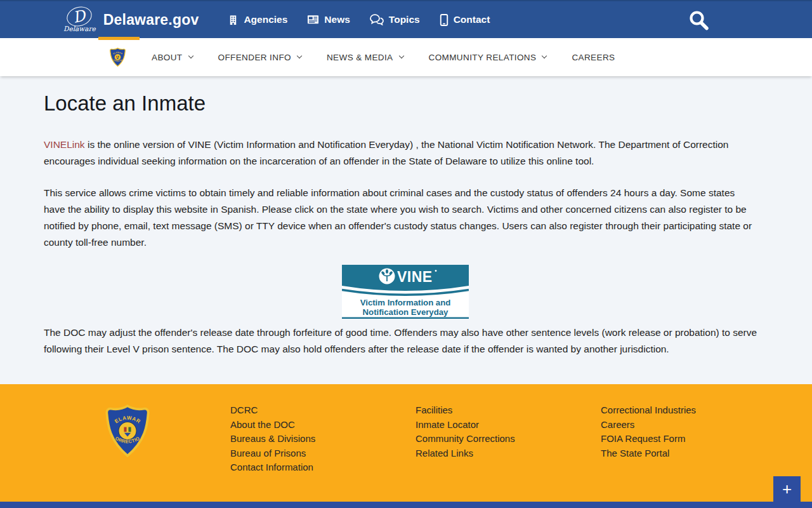  What do you see at coordinates (359, 20) in the screenshot?
I see `state-portal-nav: Agencies News Topics` at bounding box center [359, 20].